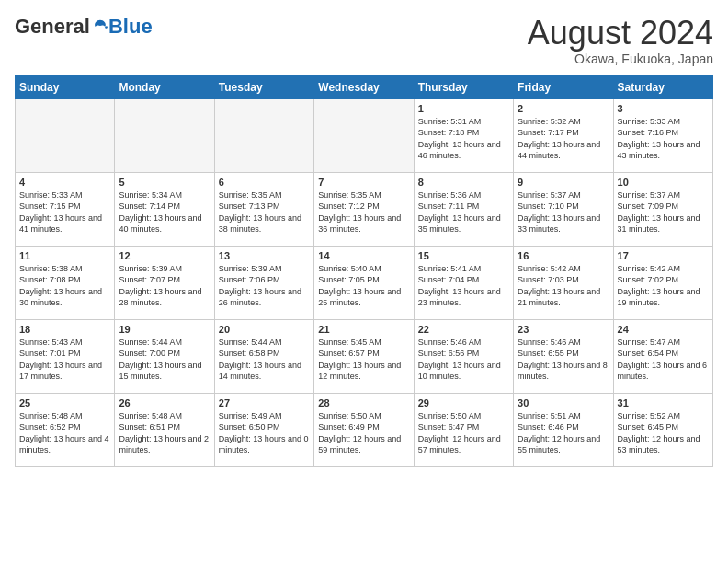 The height and width of the screenshot is (563, 728). Describe the element at coordinates (364, 356) in the screenshot. I see `calendar-cell: 21Sunrise: 5:45 AMSunset: 6:57 PMDayligh…` at that location.